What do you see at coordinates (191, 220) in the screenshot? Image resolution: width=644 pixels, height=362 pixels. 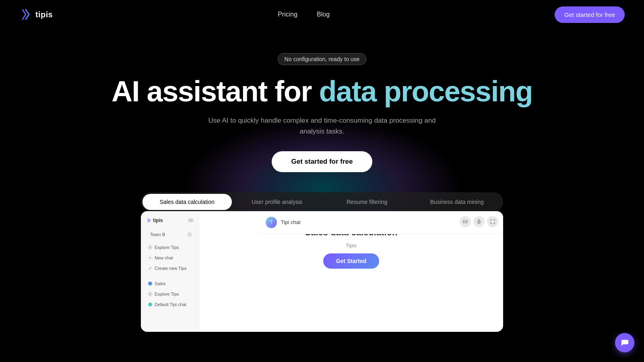 I see `sidebar-menu-icon` at bounding box center [191, 220].